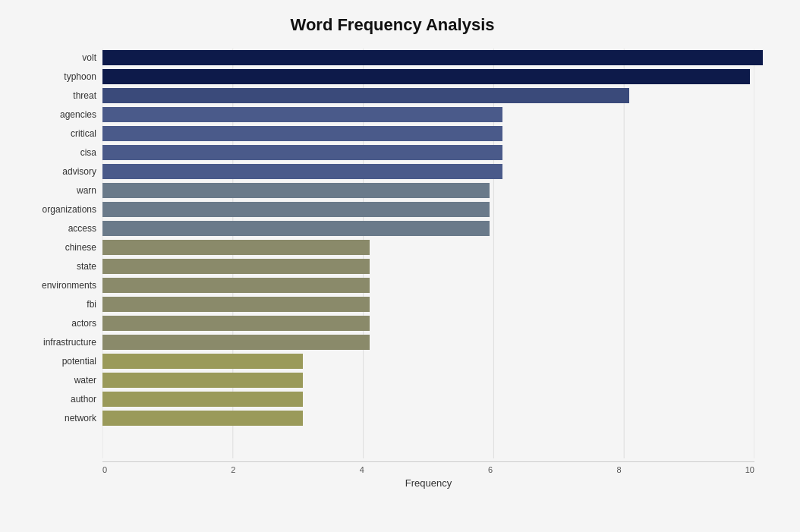  What do you see at coordinates (59, 342) in the screenshot?
I see `bar-label: infrastructure` at bounding box center [59, 342].